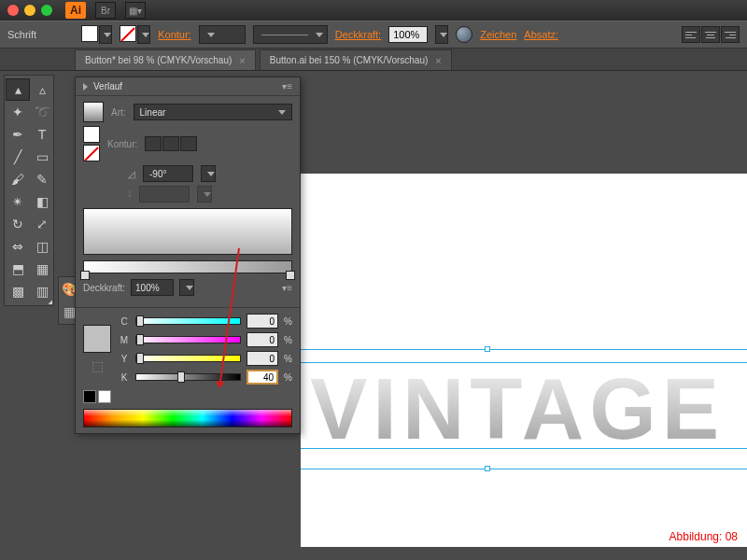 This screenshot has width=747, height=560. Describe the element at coordinates (97, 339) in the screenshot. I see `color-preview-swatch` at that location.